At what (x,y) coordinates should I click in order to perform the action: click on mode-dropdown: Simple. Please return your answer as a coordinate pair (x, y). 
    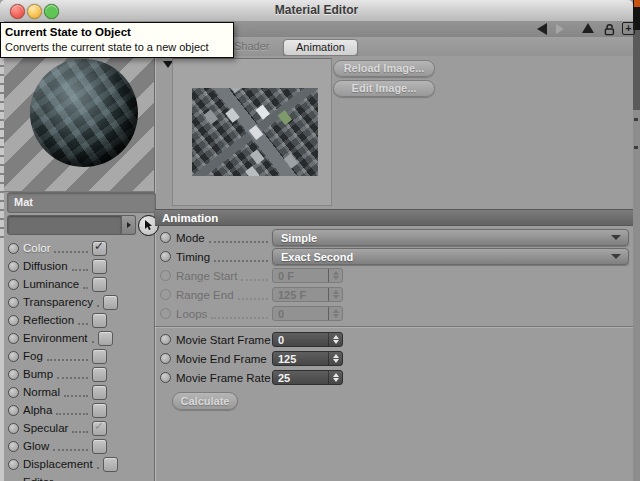
    Looking at the image, I should click on (450, 238).